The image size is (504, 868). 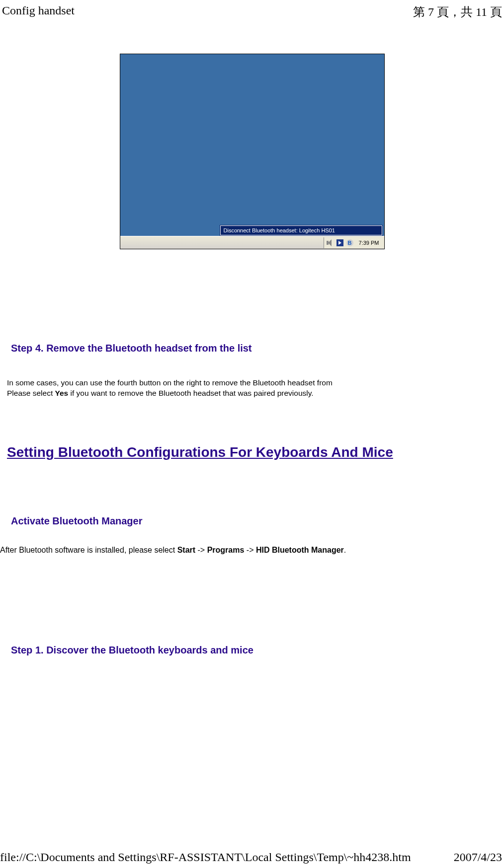 I want to click on activate-arrow2: ->, so click(x=250, y=550).